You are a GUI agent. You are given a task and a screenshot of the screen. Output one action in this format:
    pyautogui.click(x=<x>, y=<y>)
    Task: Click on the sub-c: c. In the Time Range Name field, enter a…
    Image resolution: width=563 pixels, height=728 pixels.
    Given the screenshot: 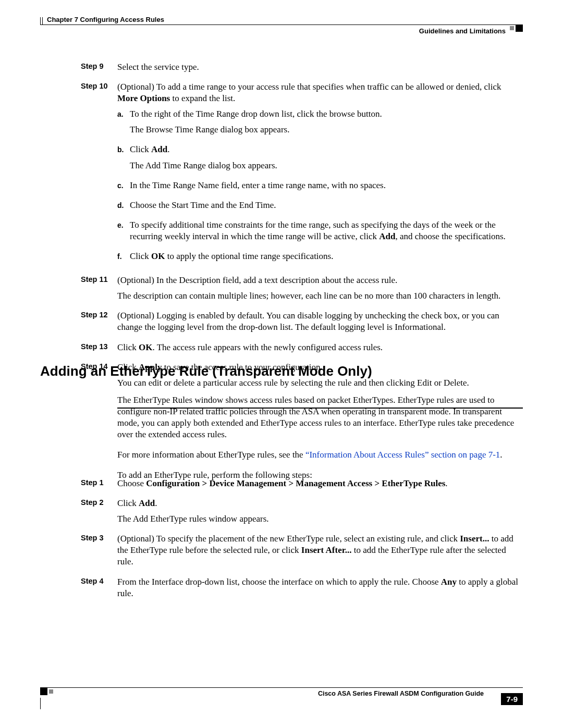 What is the action you would take?
    pyautogui.click(x=320, y=188)
    